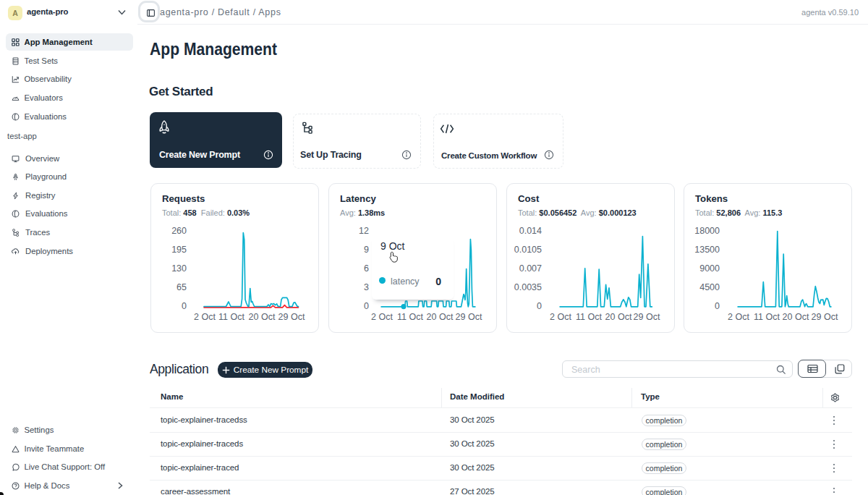 The image size is (868, 495). What do you see at coordinates (528, 250) in the screenshot?
I see `svg-text: 0.0105` at bounding box center [528, 250].